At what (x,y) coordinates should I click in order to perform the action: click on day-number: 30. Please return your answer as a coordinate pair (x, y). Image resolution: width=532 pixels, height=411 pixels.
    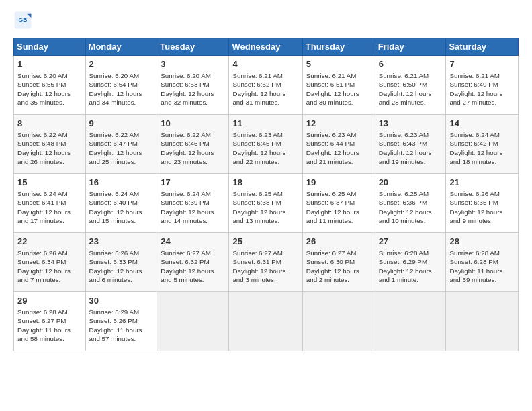
    Looking at the image, I should click on (122, 301).